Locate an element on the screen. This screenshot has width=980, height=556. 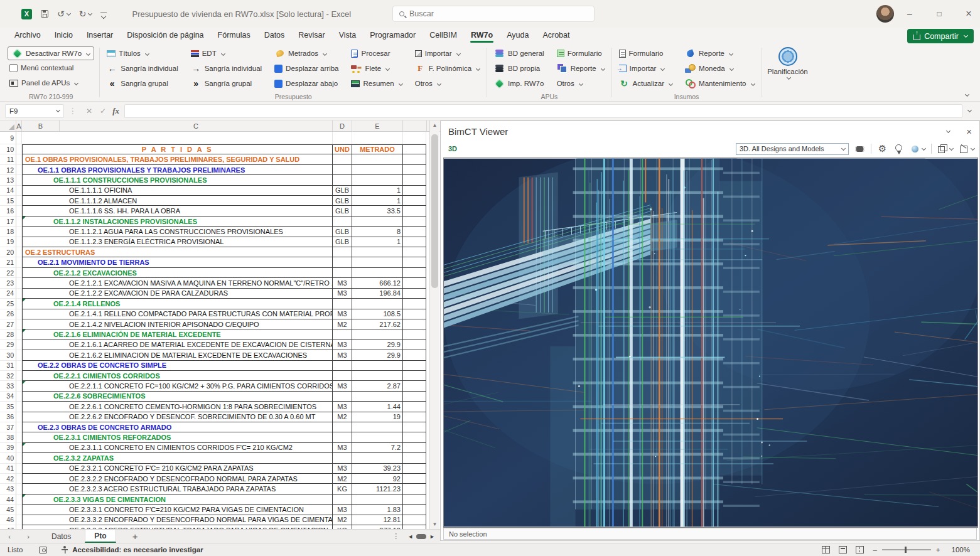
table-row: 43OE.2.3.2.3 ACERO ESTRUCTURAL TRABAJADO… is located at coordinates (213, 489).